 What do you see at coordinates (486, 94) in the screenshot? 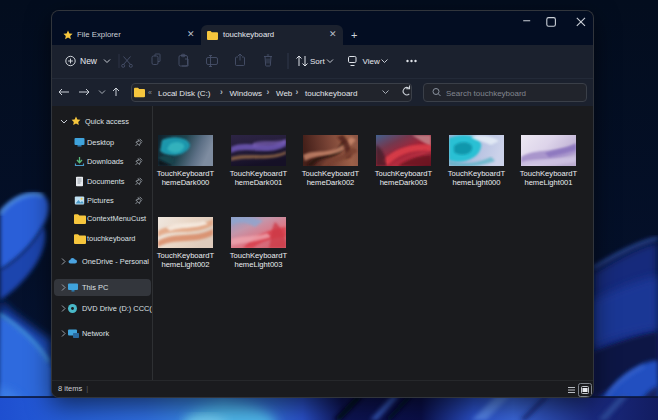
I see `svg-text: Search touchkeyboard` at bounding box center [486, 94].